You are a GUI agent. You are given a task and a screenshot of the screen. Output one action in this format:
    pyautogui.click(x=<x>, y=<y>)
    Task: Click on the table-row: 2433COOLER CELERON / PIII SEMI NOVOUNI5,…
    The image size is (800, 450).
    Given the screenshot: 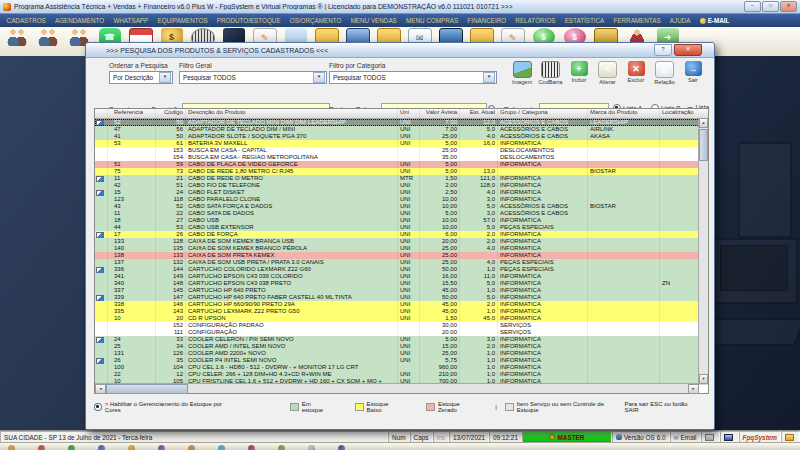 What is the action you would take?
    pyautogui.click(x=402, y=340)
    